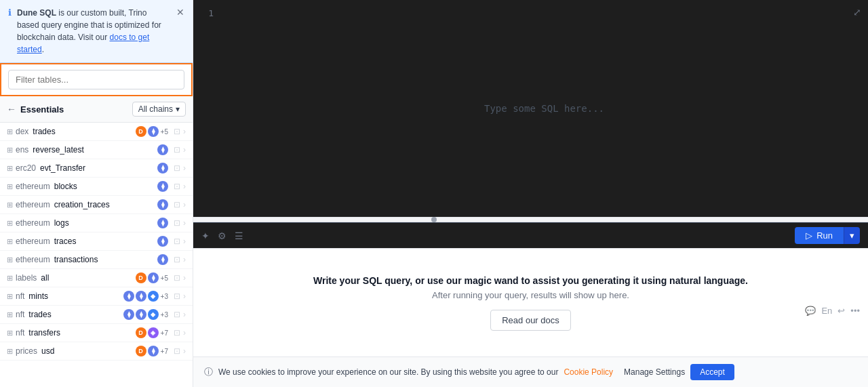 The width and height of the screenshot is (868, 387). Describe the element at coordinates (146, 314) in the screenshot. I see `table-badges: ⧫ ⧫ ◆ +3` at that location.